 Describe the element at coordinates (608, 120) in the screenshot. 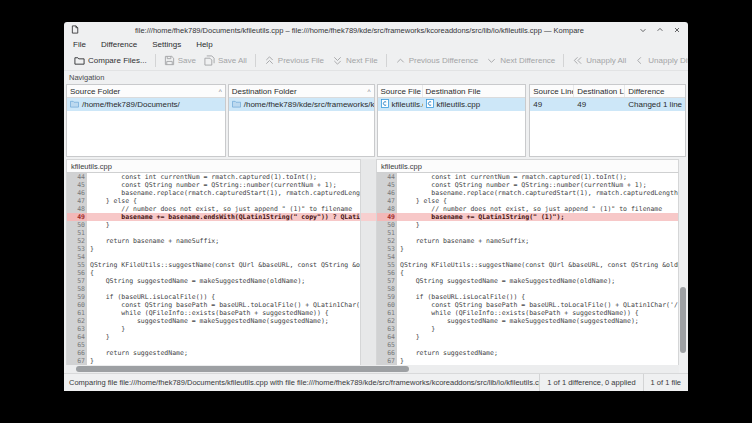

I see `lines-pane: Source Line ^ Destination Lir Difference…` at that location.